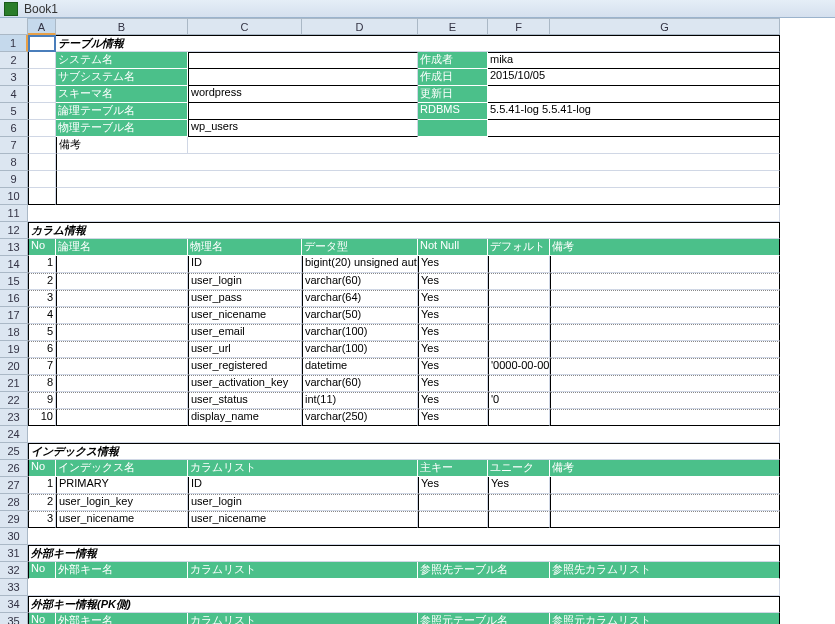 The width and height of the screenshot is (835, 624). I want to click on row-header: 25, so click(14, 452).